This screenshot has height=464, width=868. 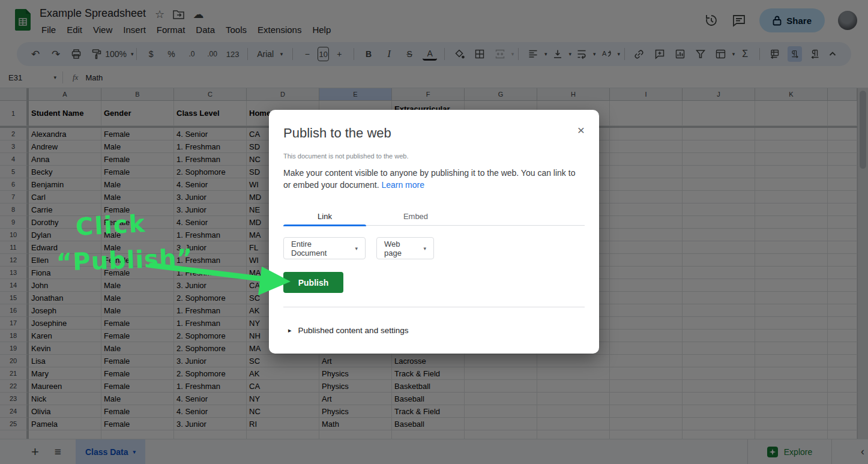 I want to click on publish-scope-dropdown: Entire Document ▾, so click(x=324, y=249).